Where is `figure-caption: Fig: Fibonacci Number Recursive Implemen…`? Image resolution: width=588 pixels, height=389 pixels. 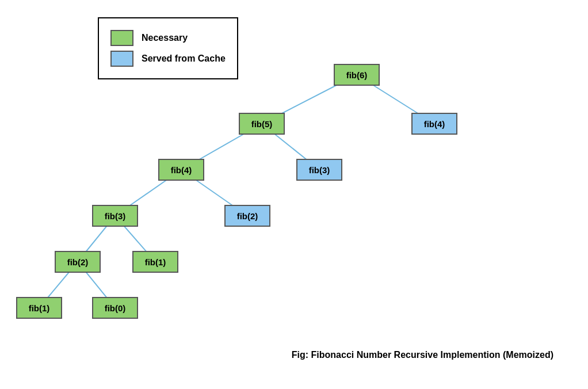 figure-caption: Fig: Fibonacci Number Recursive Implemen… is located at coordinates (422, 355).